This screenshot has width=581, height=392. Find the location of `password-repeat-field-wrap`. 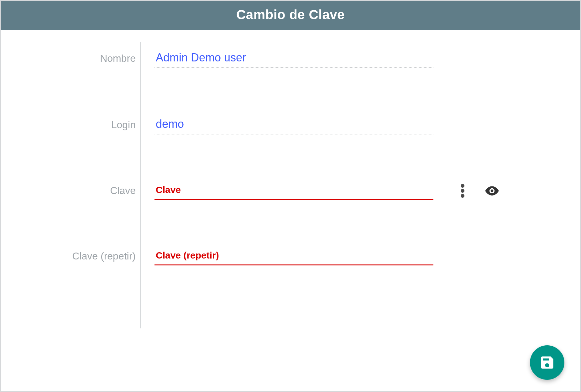

password-repeat-field-wrap is located at coordinates (294, 256).